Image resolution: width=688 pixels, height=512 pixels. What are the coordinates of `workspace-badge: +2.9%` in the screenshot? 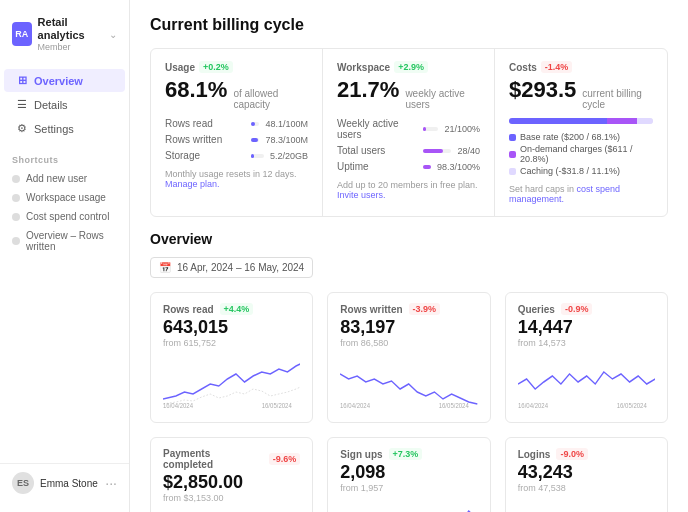 It's located at (411, 67).